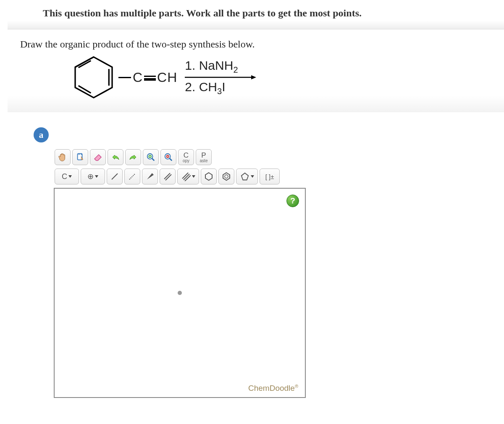  Describe the element at coordinates (132, 176) in the screenshot. I see `dashed-bond-button` at that location.